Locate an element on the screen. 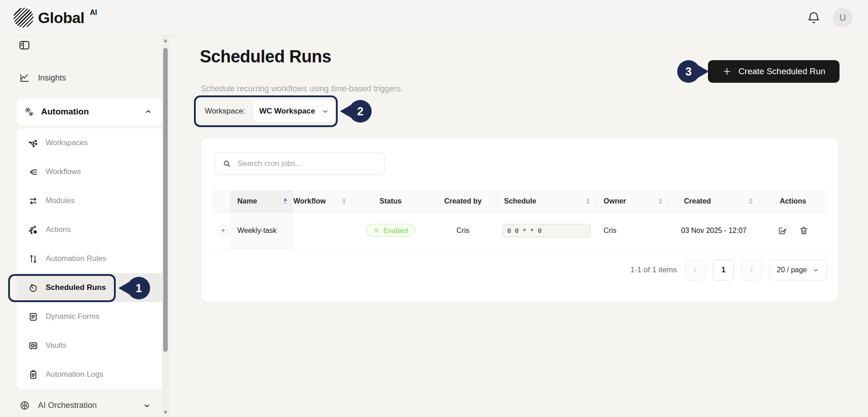  create-button-label: Create Scheduled Run is located at coordinates (782, 71).